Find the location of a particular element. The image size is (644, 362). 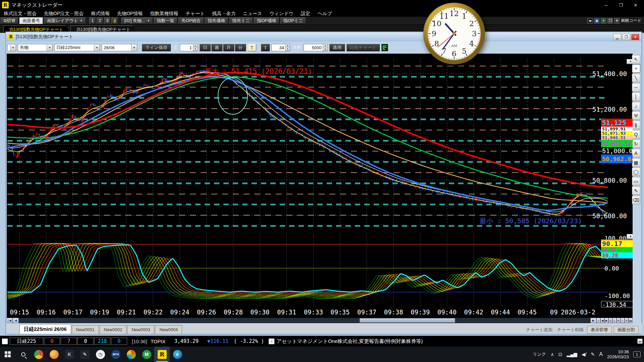

chart-zoom-button-6: ⌕ is located at coordinates (623, 320).